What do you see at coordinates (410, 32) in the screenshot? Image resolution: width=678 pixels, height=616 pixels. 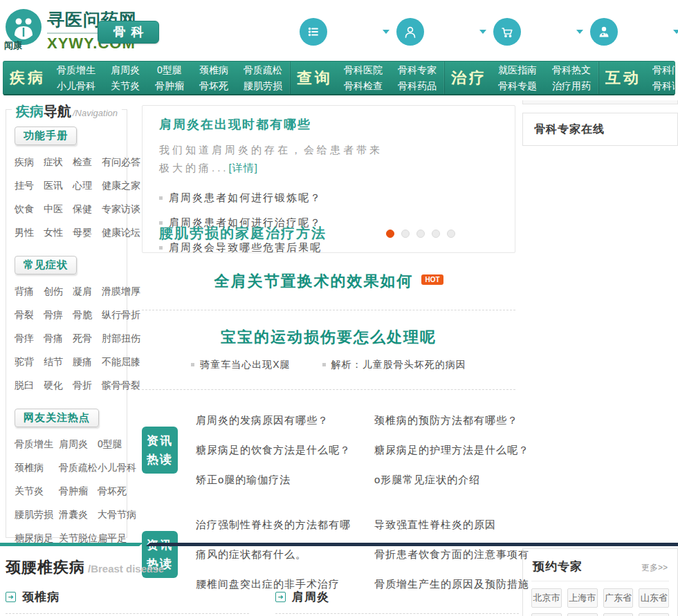 I see `user-icon` at bounding box center [410, 32].